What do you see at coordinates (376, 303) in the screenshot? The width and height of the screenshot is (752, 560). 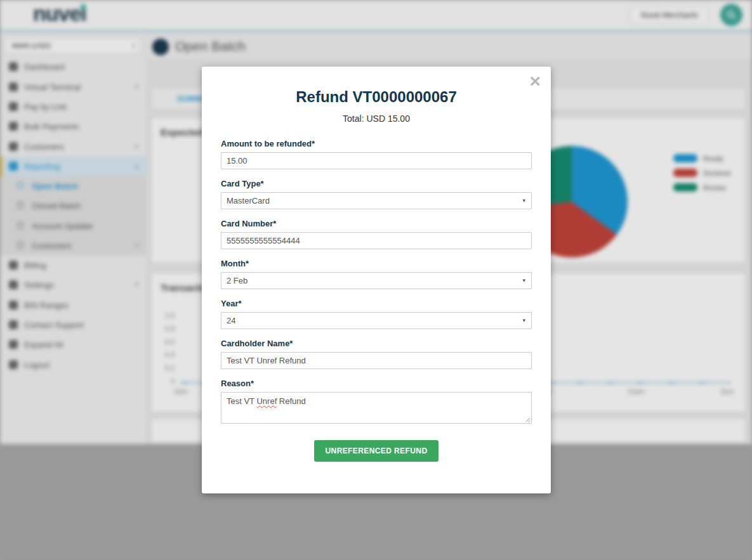 I see `year-label: Year*` at bounding box center [376, 303].